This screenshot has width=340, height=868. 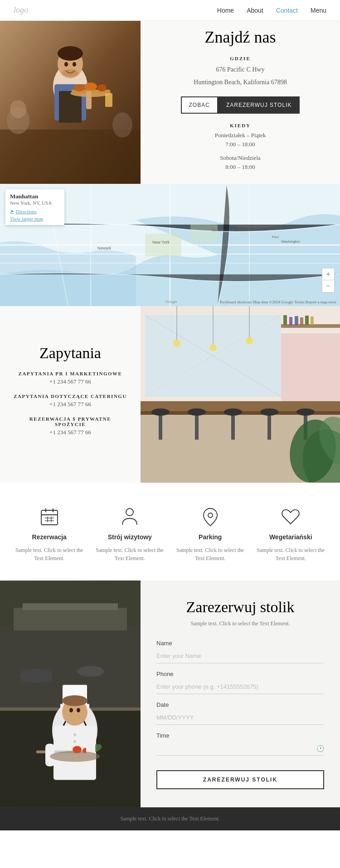 I want to click on query-cat-2: ZAPYTANIA DOTYCZĄCE CATERINGU, so click(x=70, y=396).